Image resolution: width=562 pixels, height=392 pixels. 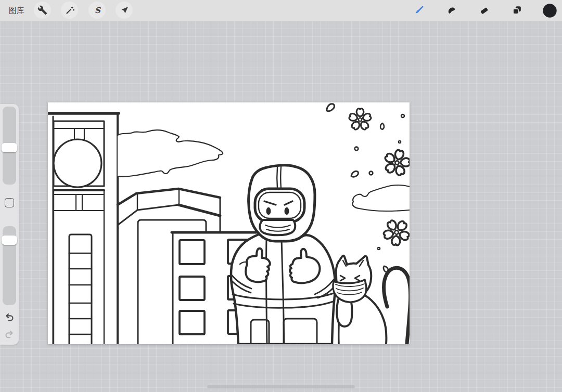 I want to click on home-indicator, so click(x=281, y=387).